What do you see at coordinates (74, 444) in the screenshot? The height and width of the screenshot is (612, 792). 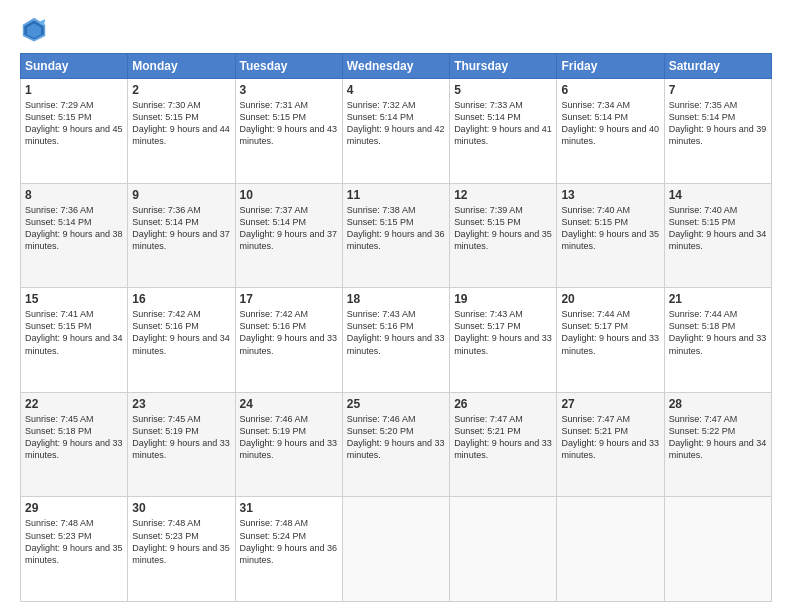 I see `calendar-cell: 22Sunrise: 7:45 AMSunset: 5:18 PMDayligh…` at bounding box center [74, 444].